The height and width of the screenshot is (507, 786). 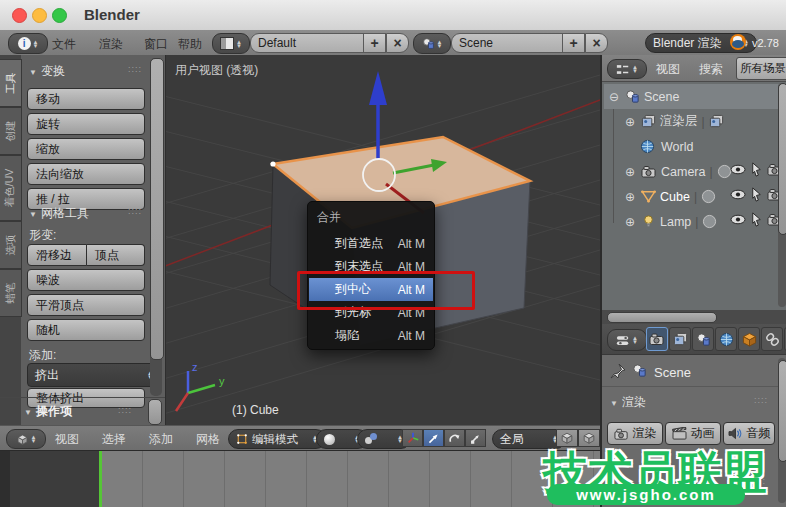 What do you see at coordinates (256, 410) in the screenshot?
I see `active-object-label: (1) Cube` at bounding box center [256, 410].